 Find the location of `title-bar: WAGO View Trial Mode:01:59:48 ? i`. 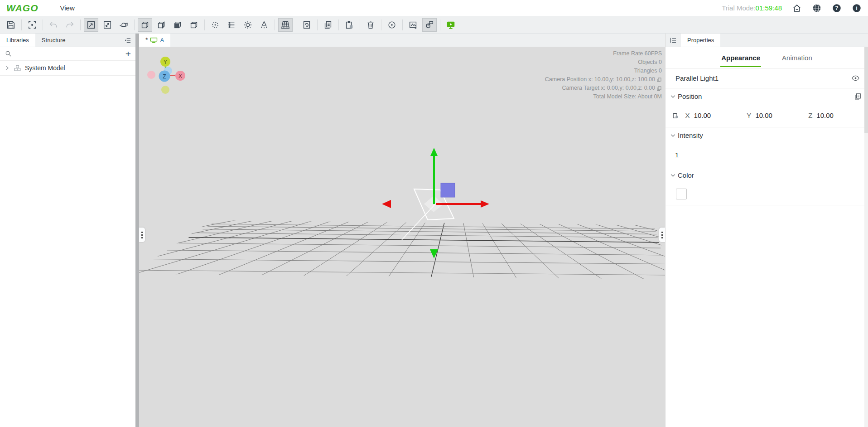

title-bar: WAGO View Trial Mode:01:59:48 ? i is located at coordinates (434, 8).